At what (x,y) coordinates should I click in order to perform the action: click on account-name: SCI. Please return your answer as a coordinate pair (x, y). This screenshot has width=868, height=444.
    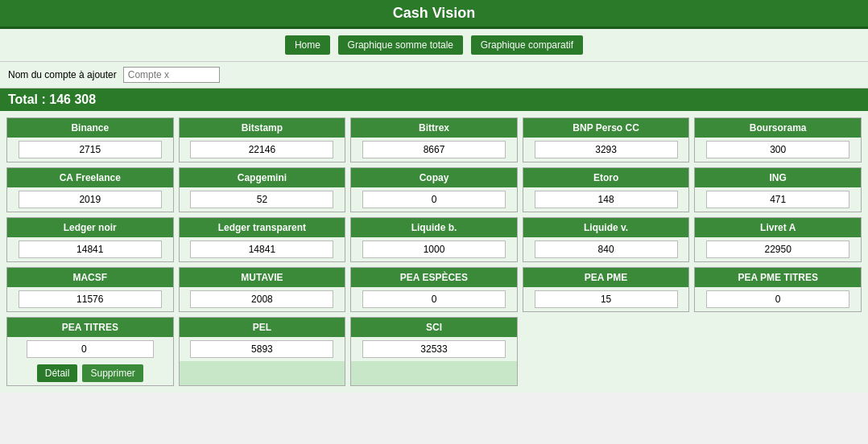
    Looking at the image, I should click on (434, 327).